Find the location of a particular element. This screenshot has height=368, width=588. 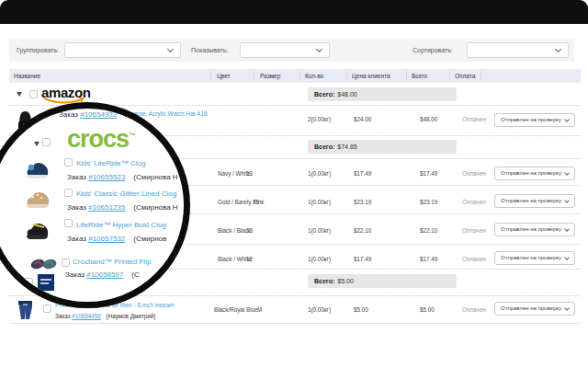

color-cell: Black/Royal Blue is located at coordinates (236, 309).